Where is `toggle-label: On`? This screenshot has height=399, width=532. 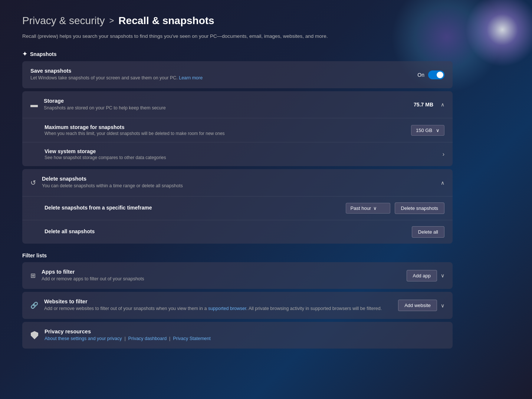 toggle-label: On is located at coordinates (421, 75).